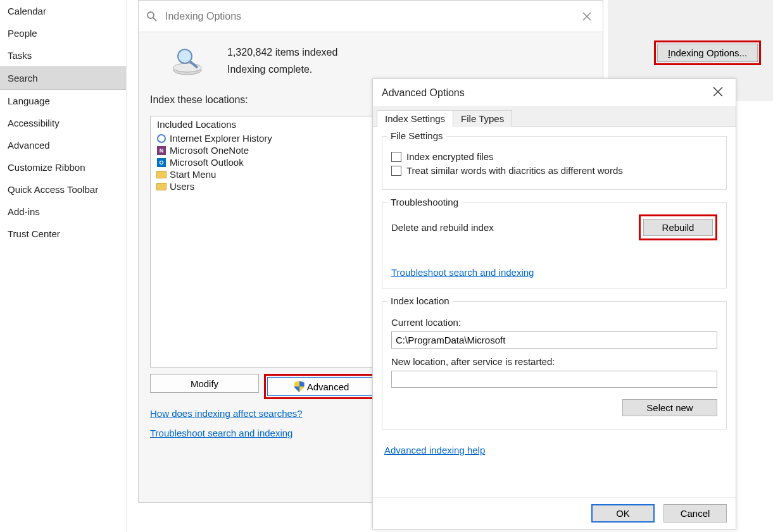  I want to click on cancel-button: Cancel, so click(695, 514).